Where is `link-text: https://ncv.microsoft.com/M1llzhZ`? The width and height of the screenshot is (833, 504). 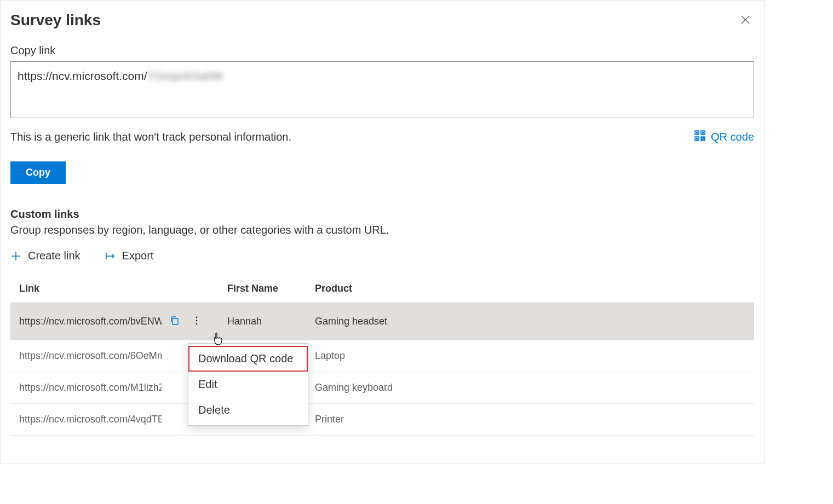 link-text: https://ncv.microsoft.com/M1llzhZ is located at coordinates (90, 387).